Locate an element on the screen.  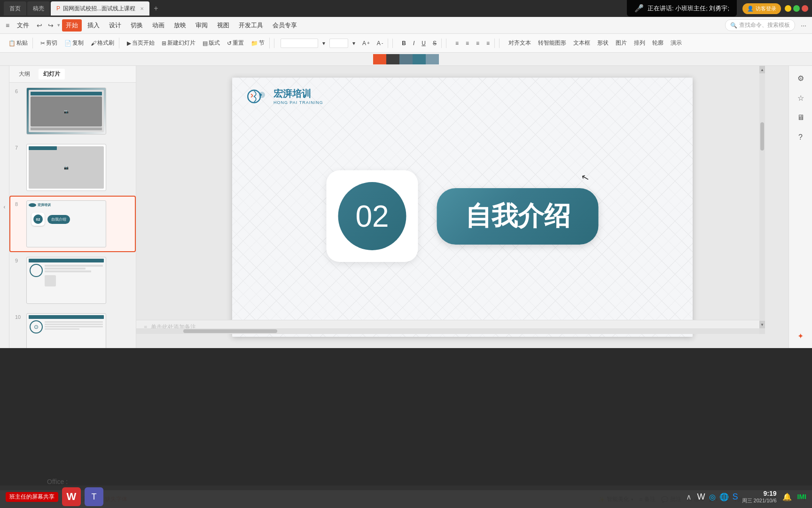
right-sidebar: ⚙ ☆ 🖥 ? ✦ is located at coordinates (800, 207).